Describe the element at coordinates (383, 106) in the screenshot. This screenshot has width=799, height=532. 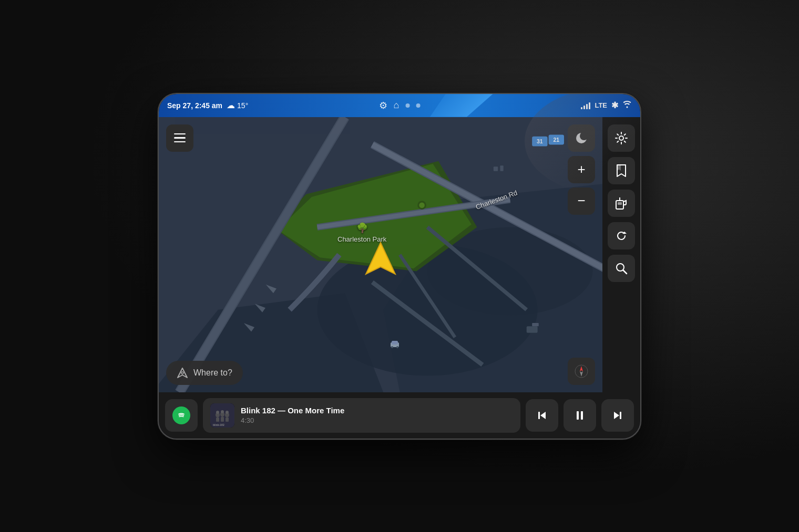
I see `settings-icon: ⚙` at that location.